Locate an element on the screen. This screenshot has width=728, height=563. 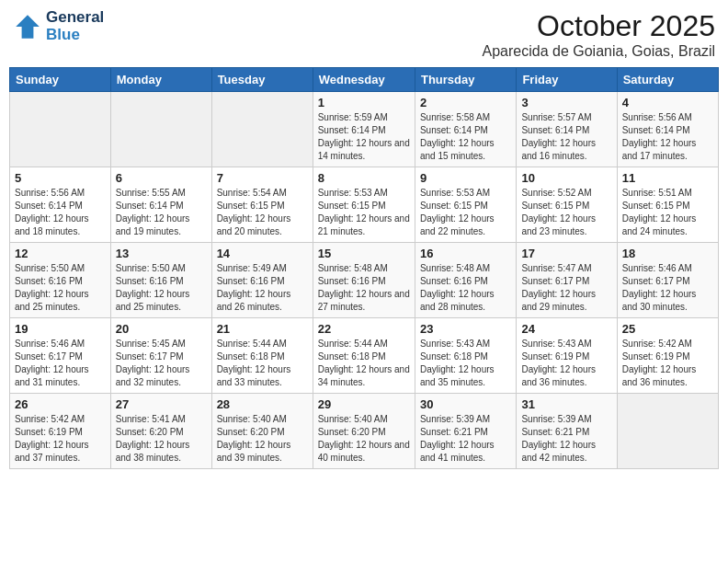
calendar-cell: 14Sunrise: 5:49 AMSunset: 6:16 PMDayligh… is located at coordinates (262, 281).